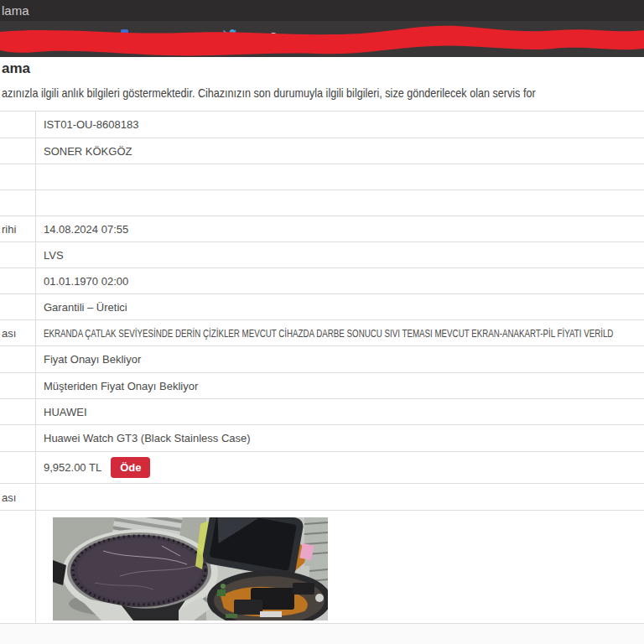  Describe the element at coordinates (6, 35) in the screenshot. I see `nav-item-fragment: Tk` at that location.